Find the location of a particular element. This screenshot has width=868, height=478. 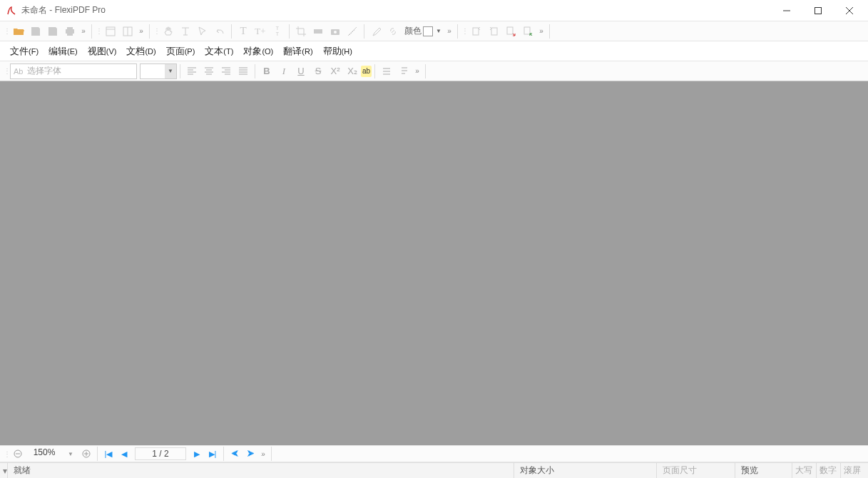

align-left-icon is located at coordinates (192, 71).